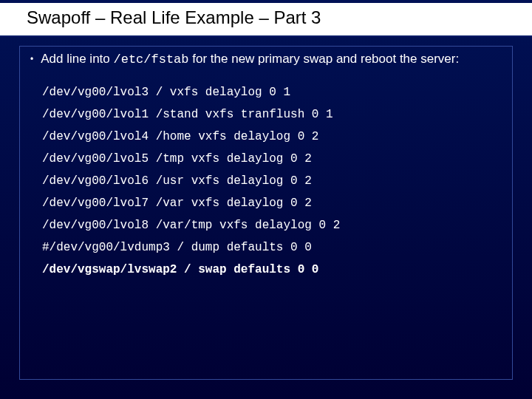 The width and height of the screenshot is (532, 399). I want to click on title-wrap: Swapoff – Real Life Example – Part 3, so click(266, 18).